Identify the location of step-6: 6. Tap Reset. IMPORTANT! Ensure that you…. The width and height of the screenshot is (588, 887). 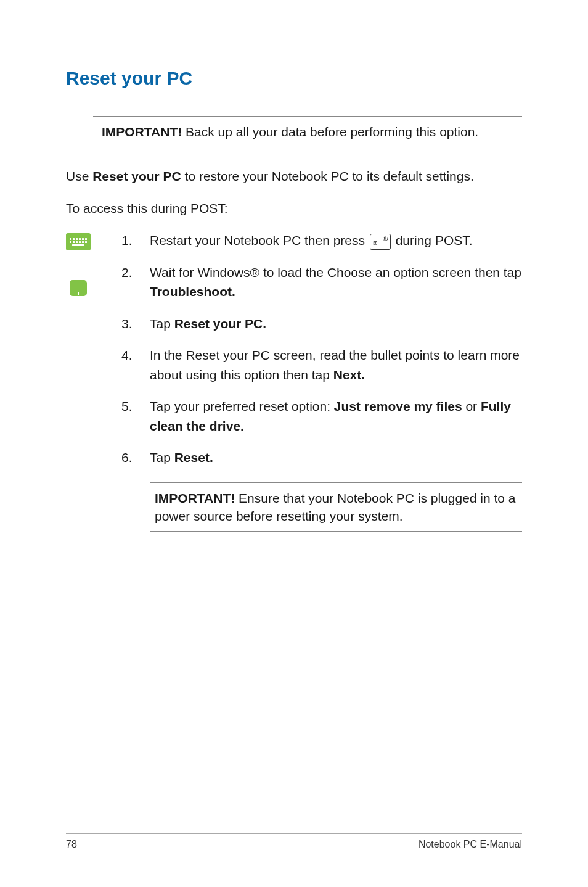
(322, 490).